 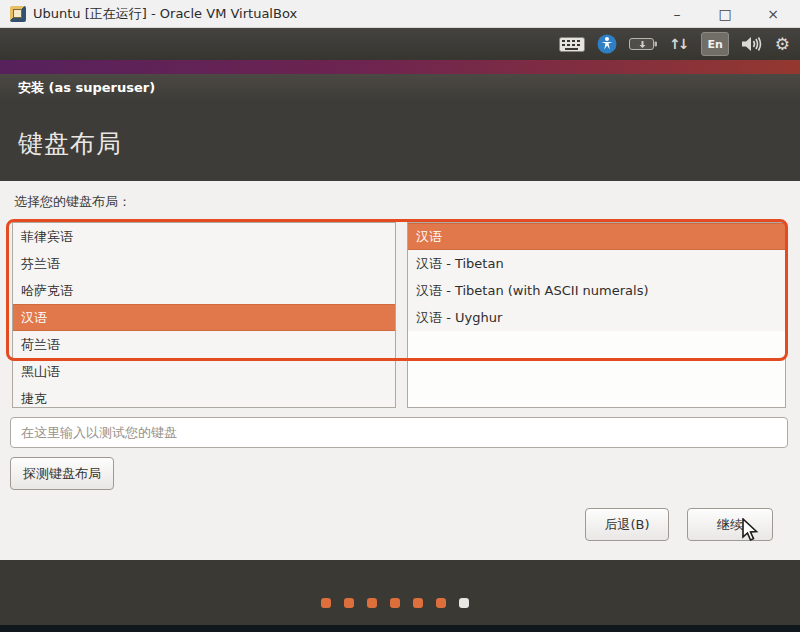 What do you see at coordinates (596, 236) in the screenshot?
I see `variant-list-item: 汉语` at bounding box center [596, 236].